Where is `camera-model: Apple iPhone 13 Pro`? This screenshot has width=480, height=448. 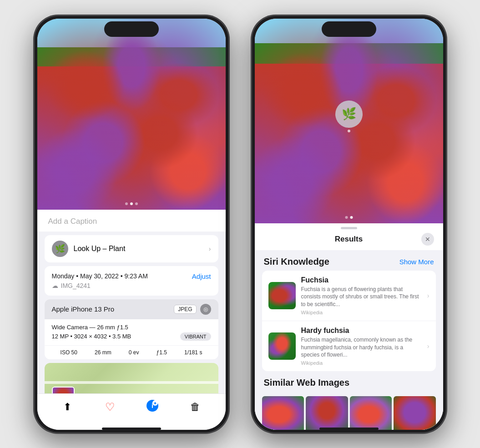 camera-model: Apple iPhone 13 Pro is located at coordinates (83, 309).